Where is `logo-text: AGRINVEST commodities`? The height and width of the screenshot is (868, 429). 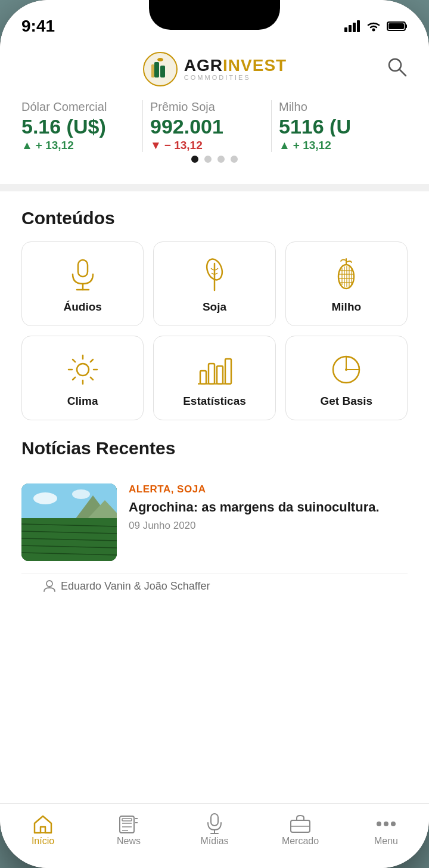 logo-text: AGRINVEST commodities is located at coordinates (235, 69).